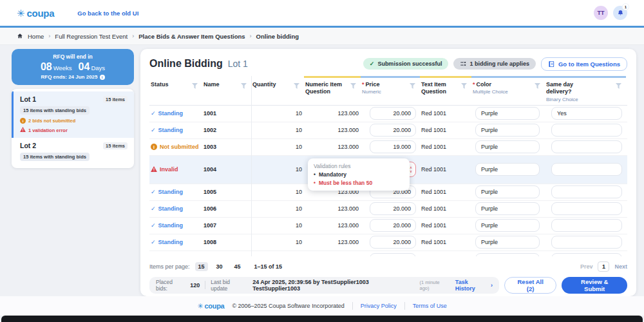 Image resolution: width=644 pixels, height=322 pixels. I want to click on items-per-page-15: 15, so click(202, 267).